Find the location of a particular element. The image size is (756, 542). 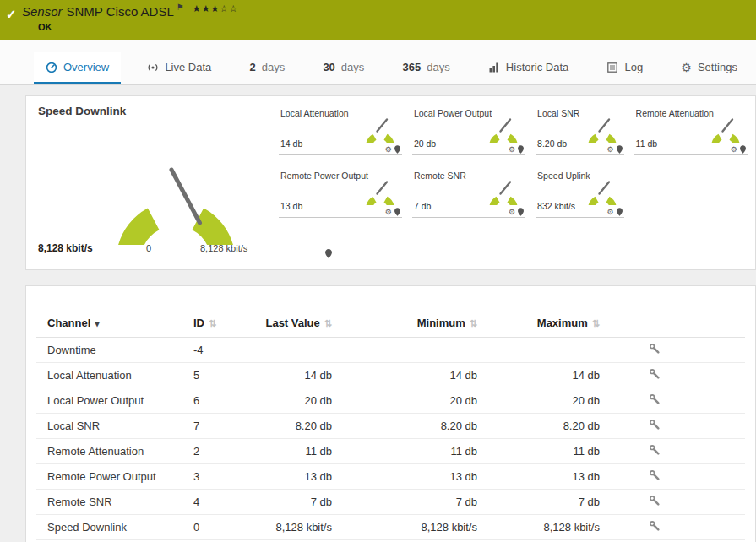

table-row: Speed Downlink 0 8,128 kbit/s 8,128 kbit… is located at coordinates (390, 528).